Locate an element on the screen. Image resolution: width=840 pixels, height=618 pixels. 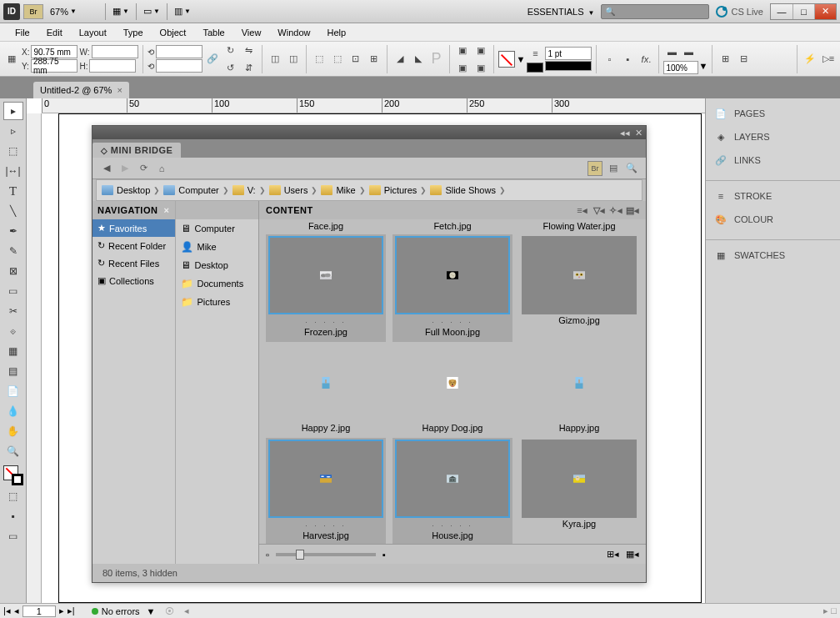
workspace-switcher: ESSENTIALS ▼ is located at coordinates (562, 12).